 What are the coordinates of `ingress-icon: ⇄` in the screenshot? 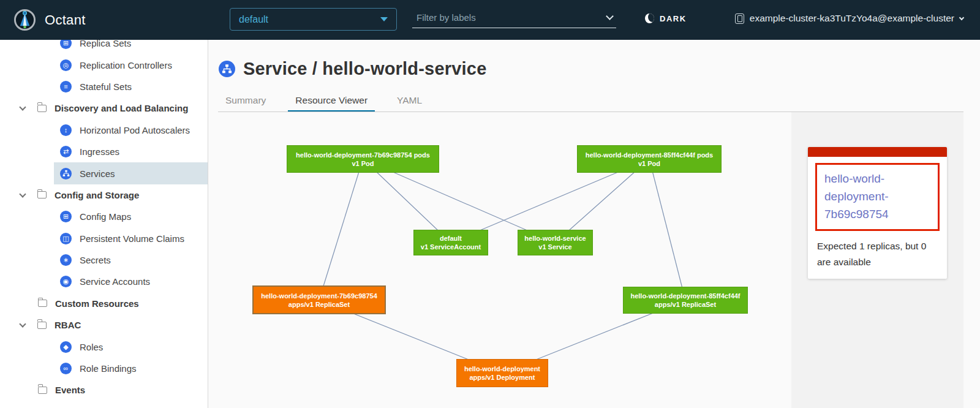 It's located at (66, 152).